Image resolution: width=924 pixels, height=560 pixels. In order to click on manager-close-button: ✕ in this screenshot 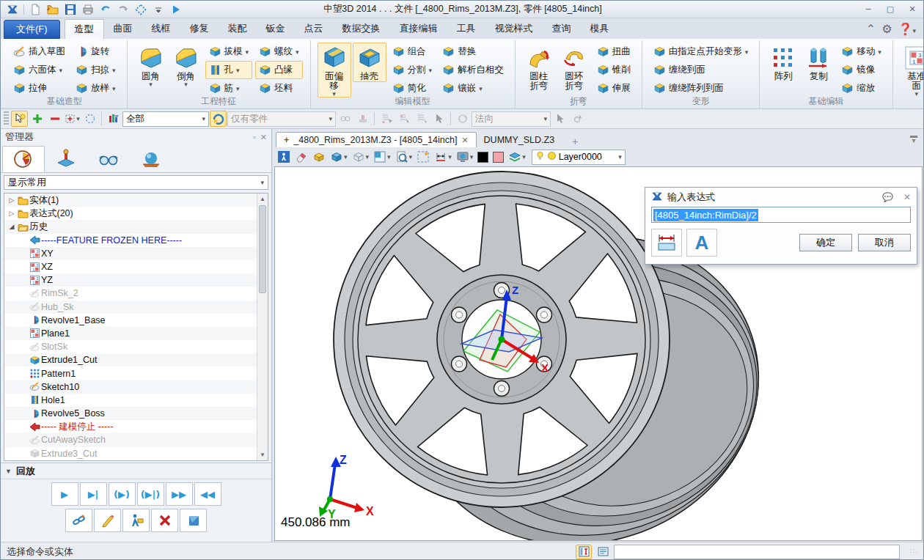, I will do `click(264, 138)`.